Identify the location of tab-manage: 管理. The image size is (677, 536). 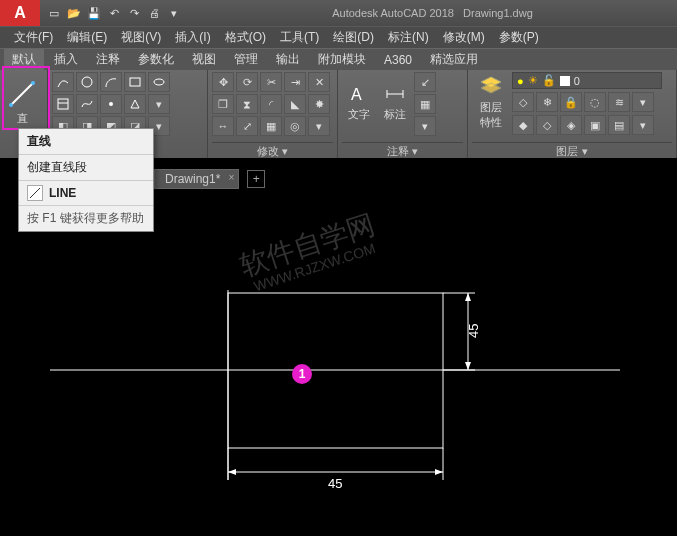
(246, 60).